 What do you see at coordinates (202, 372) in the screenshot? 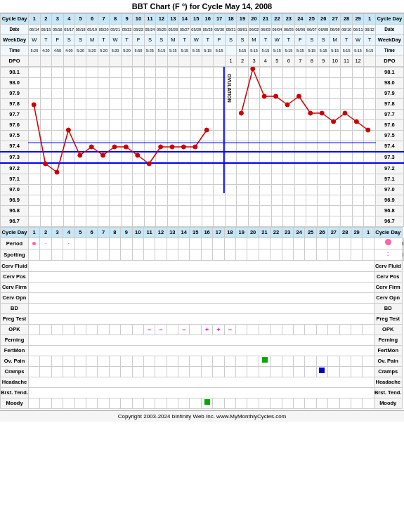
I see `cramps-row: Cramps Cramps` at bounding box center [202, 372].